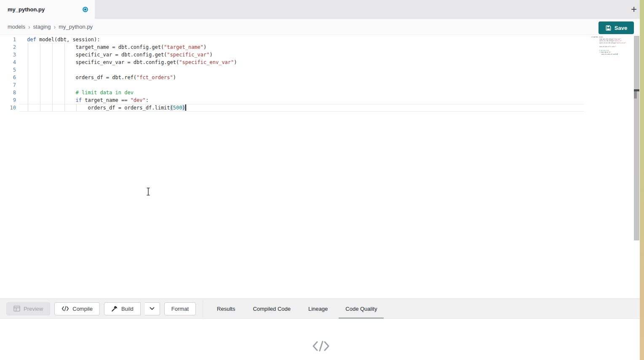 This screenshot has width=644, height=360. Describe the element at coordinates (203, 309) in the screenshot. I see `toolbar-divider` at that location.